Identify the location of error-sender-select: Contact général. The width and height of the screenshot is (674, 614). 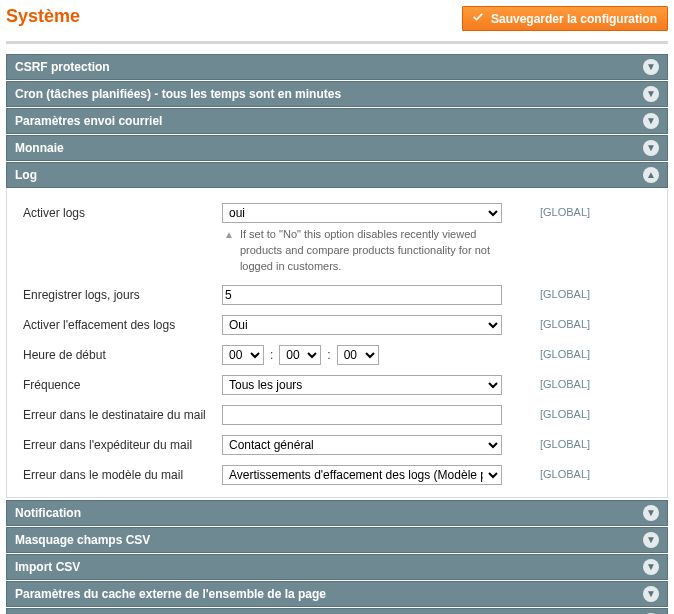
(362, 445).